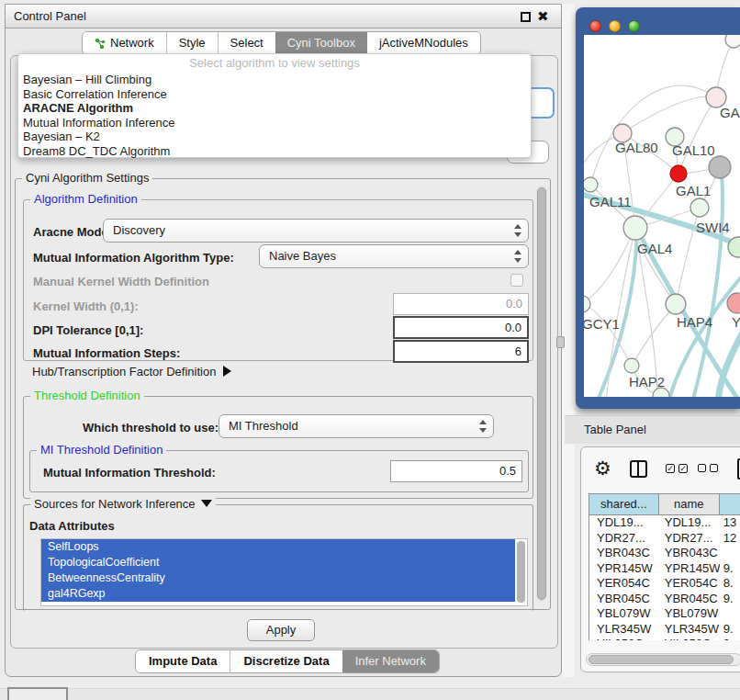  What do you see at coordinates (720, 167) in the screenshot?
I see `network-node-gray` at bounding box center [720, 167].